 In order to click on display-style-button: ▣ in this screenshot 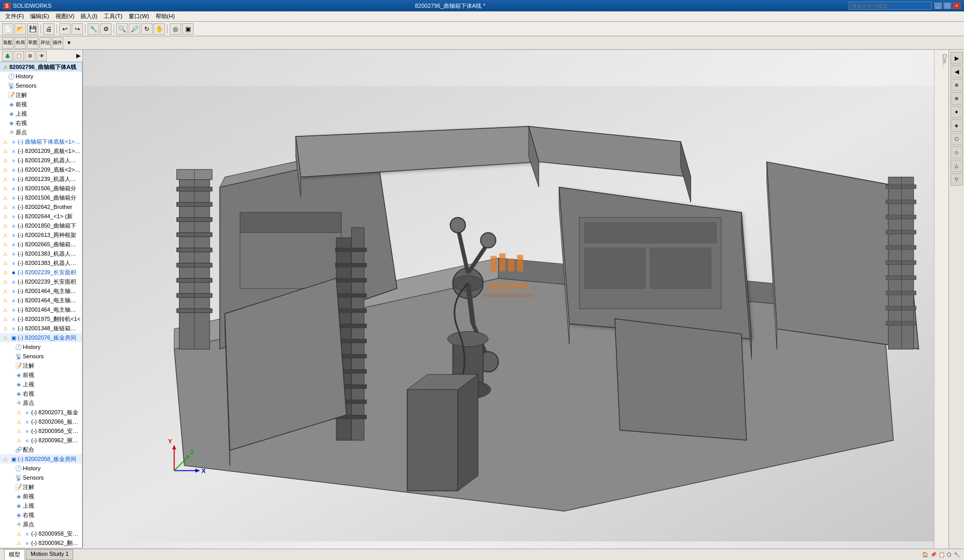, I will do `click(188, 29)`.